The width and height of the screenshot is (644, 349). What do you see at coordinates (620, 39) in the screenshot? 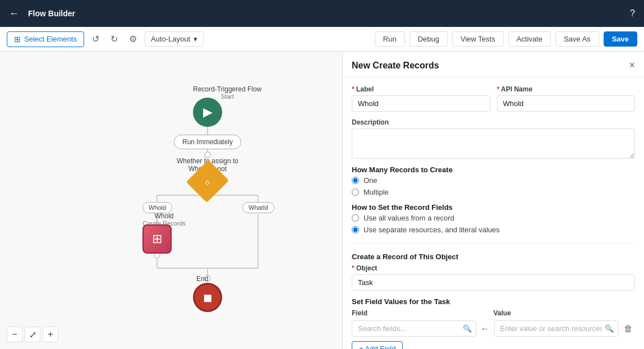
I see `save-button: Save` at bounding box center [620, 39].